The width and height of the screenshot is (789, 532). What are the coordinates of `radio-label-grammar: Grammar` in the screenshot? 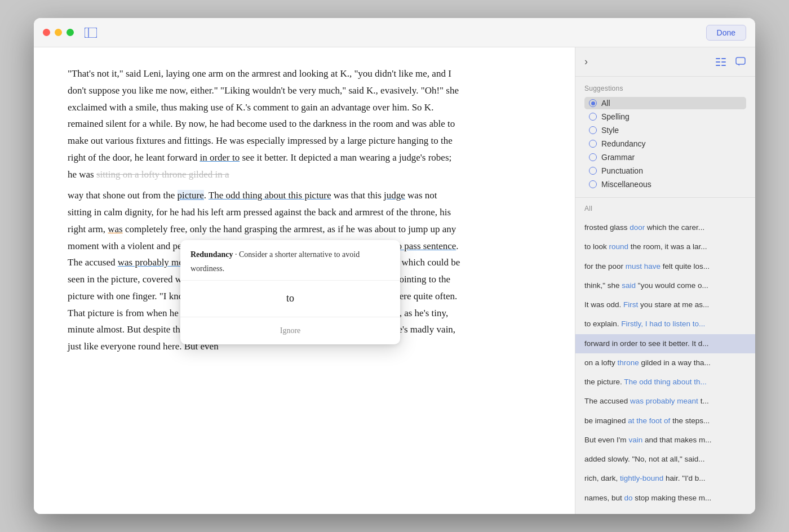 It's located at (618, 157).